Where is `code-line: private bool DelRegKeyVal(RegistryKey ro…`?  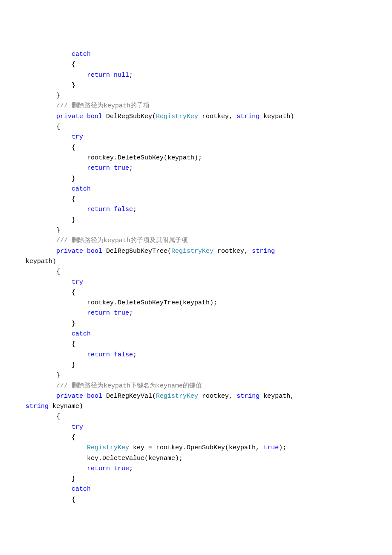
code-line: private bool DelRegKeyVal(RegistryKey ro… is located at coordinates (162, 396).